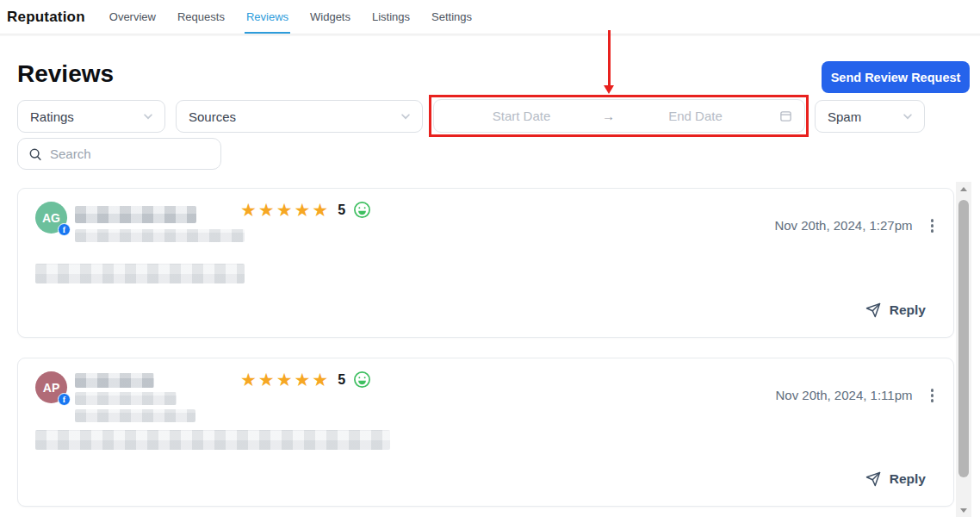 This screenshot has width=980, height=517. What do you see at coordinates (91, 116) in the screenshot?
I see `ratings-filter-dropdown: Ratings` at bounding box center [91, 116].